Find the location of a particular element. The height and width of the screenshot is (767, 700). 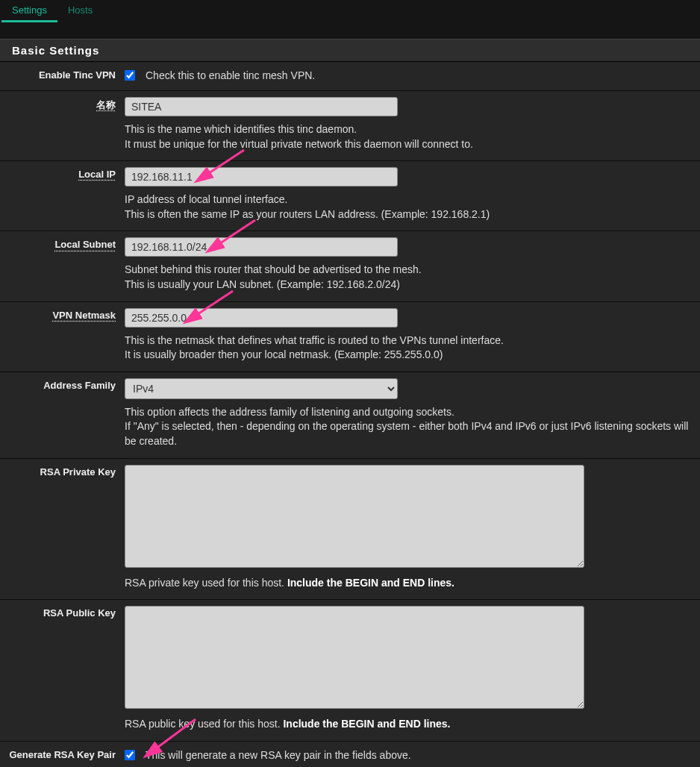

section-title: Basic Settings is located at coordinates (350, 51).